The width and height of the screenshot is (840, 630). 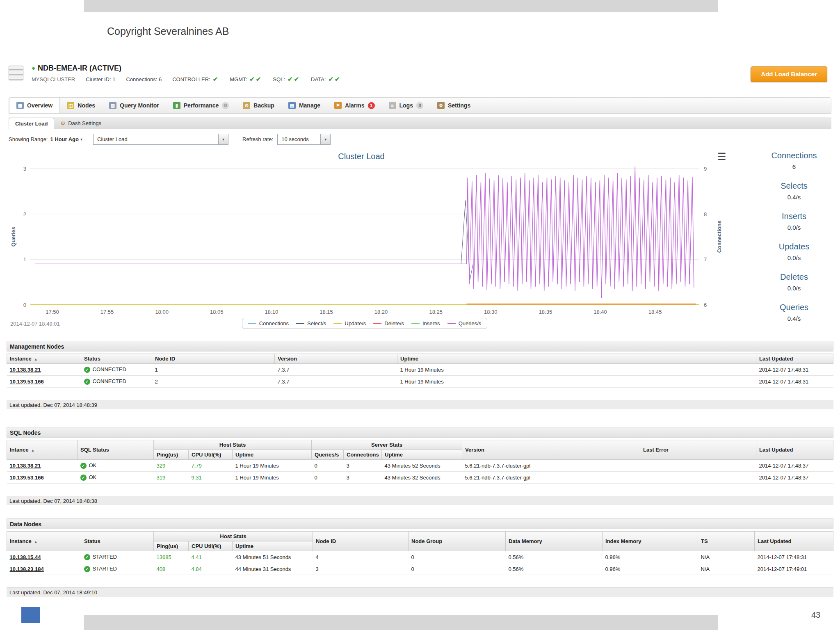 What do you see at coordinates (328, 455) in the screenshot?
I see `col-queries-per-s: Queries/s` at bounding box center [328, 455].